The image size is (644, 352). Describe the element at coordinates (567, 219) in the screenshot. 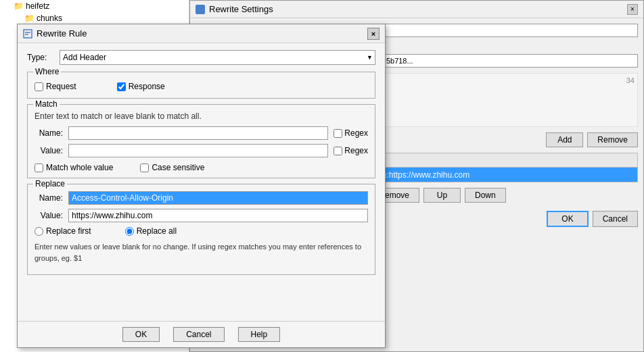

I see `rs-ok-btn: OK` at that location.